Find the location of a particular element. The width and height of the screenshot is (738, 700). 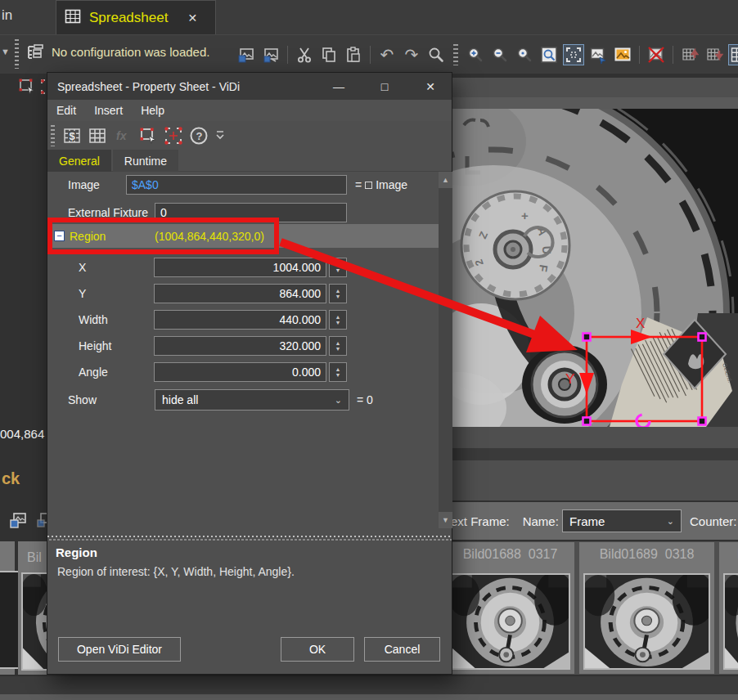

tab-runtime: Runtime is located at coordinates (146, 160).